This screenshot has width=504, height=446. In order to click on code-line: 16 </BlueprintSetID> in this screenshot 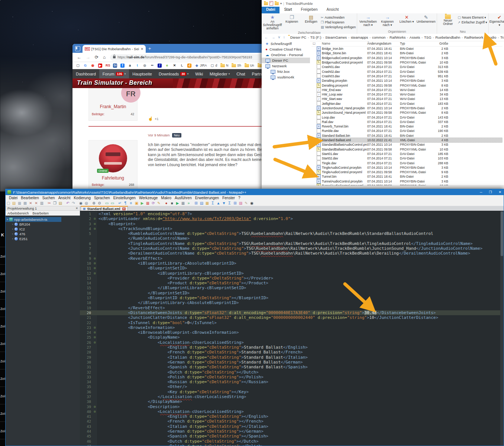, I will do `click(292, 293)`.